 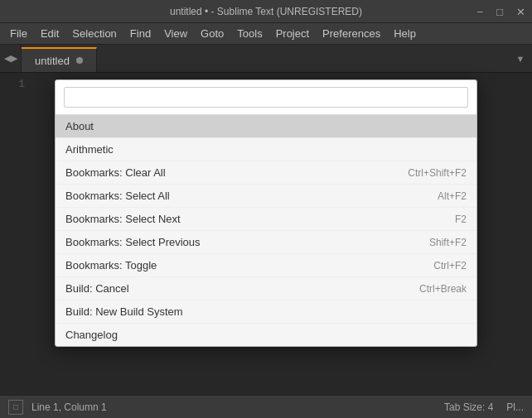 I want to click on command-label: Bookmarks: Clear All, so click(x=229, y=172).